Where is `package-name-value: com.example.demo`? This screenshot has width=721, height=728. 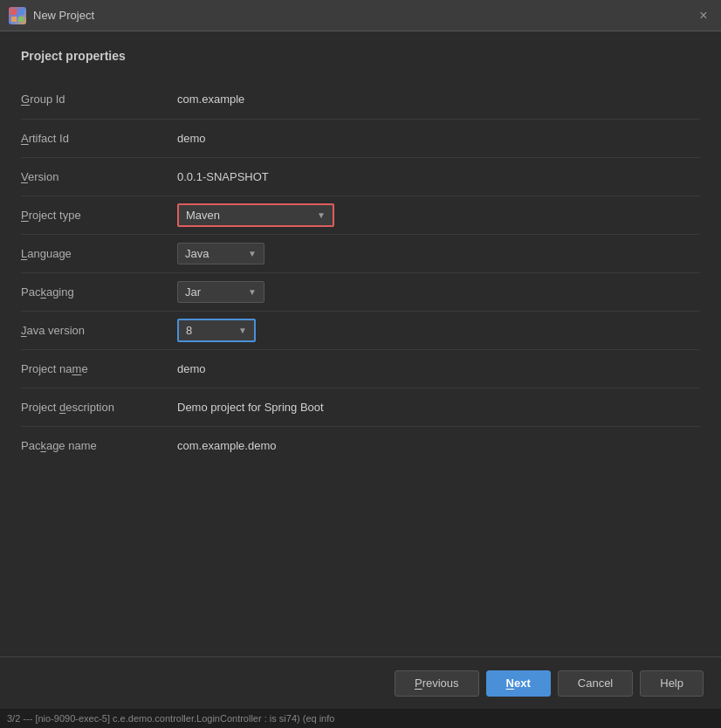 package-name-value: com.example.demo is located at coordinates (227, 445).